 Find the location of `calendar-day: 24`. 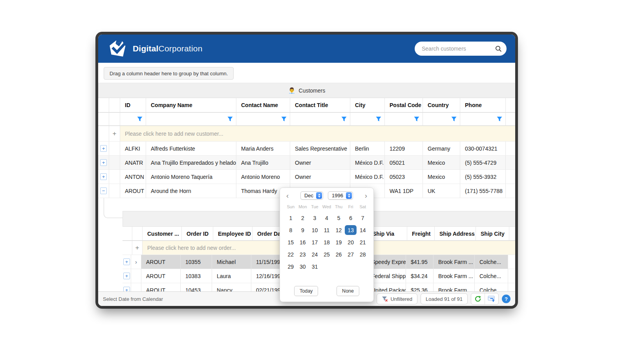

calendar-day: 24 is located at coordinates (315, 254).